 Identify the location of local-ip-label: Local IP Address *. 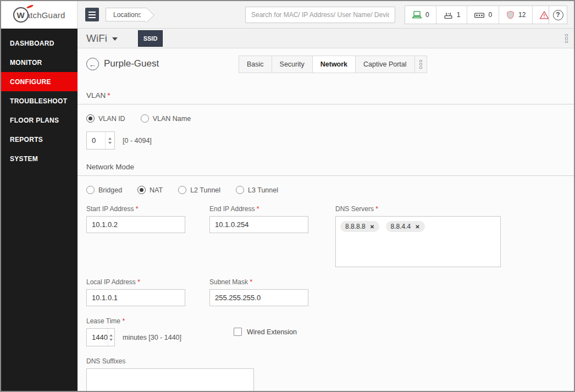
(136, 282).